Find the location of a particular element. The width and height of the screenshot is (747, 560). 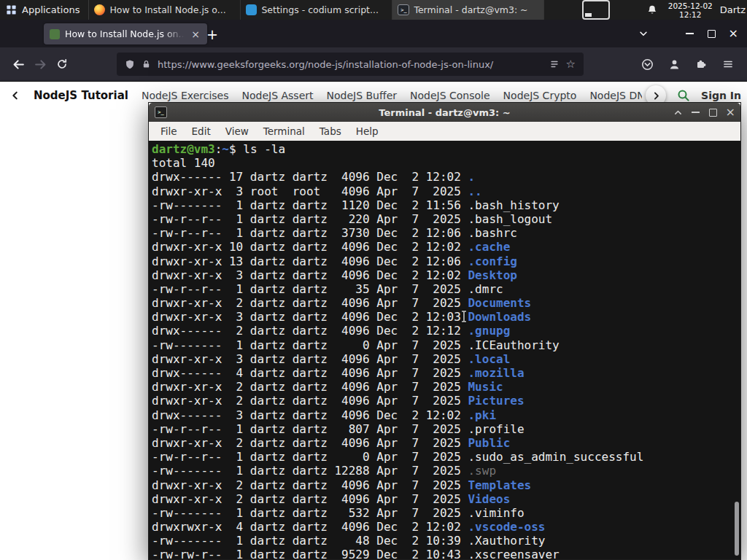

menu-help: Help is located at coordinates (368, 131).